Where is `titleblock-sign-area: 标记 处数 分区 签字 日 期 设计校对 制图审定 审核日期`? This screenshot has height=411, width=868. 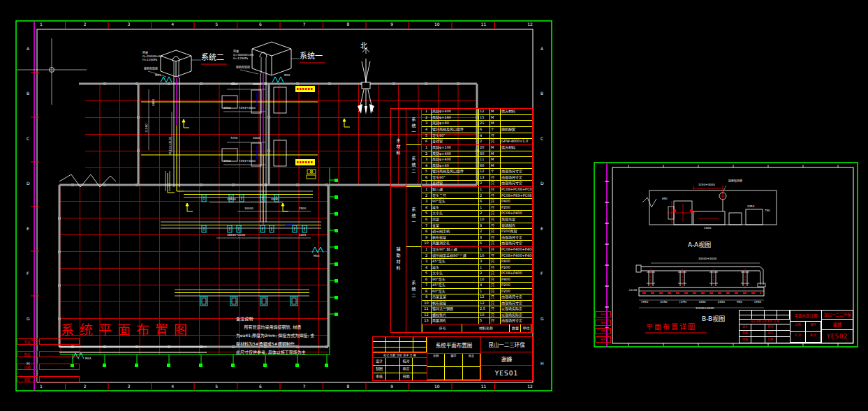 titleblock-sign-area: 标记 处数 分区 签字 日 期 设计校对 制图审定 审核日期 is located at coordinates (765, 327).